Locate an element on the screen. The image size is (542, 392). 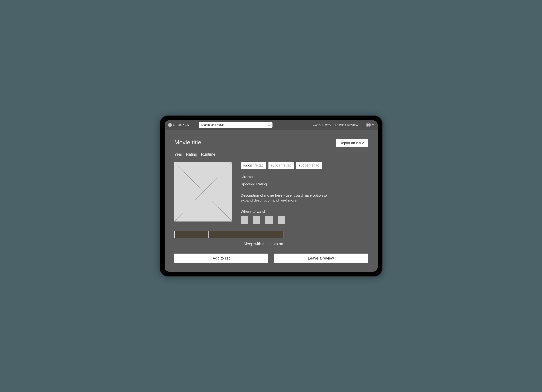
report-issue-button: Report an issue is located at coordinates (352, 143).